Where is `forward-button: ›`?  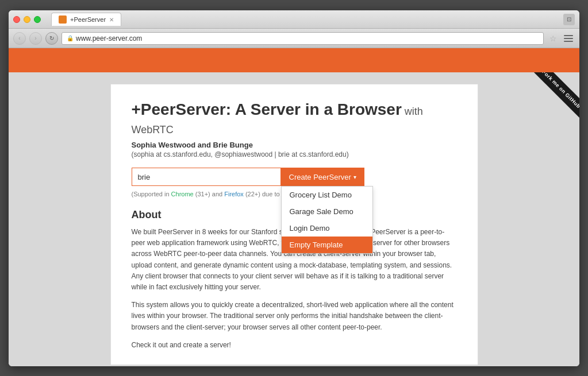
forward-button: › is located at coordinates (36, 38).